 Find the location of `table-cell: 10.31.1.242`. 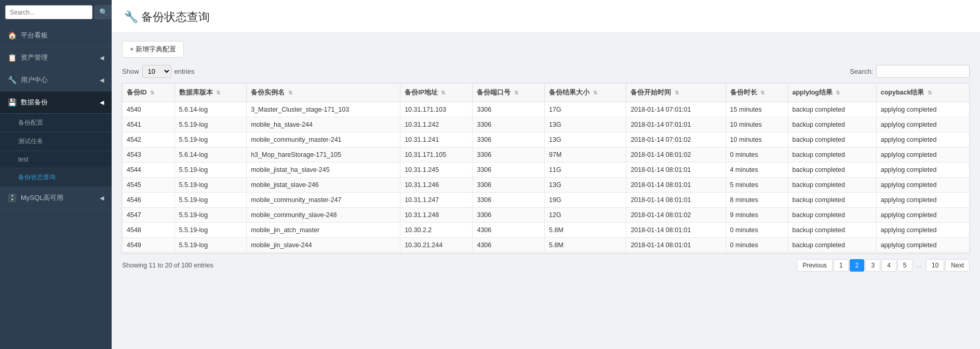

table-cell: 10.31.1.242 is located at coordinates (436, 125).